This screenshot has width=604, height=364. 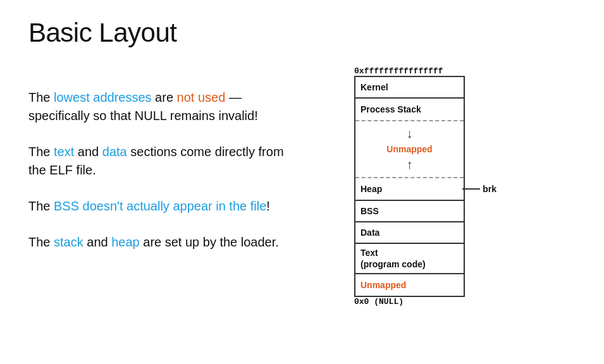 What do you see at coordinates (410, 134) in the screenshot?
I see `arrow-down-icon: ↓` at bounding box center [410, 134].